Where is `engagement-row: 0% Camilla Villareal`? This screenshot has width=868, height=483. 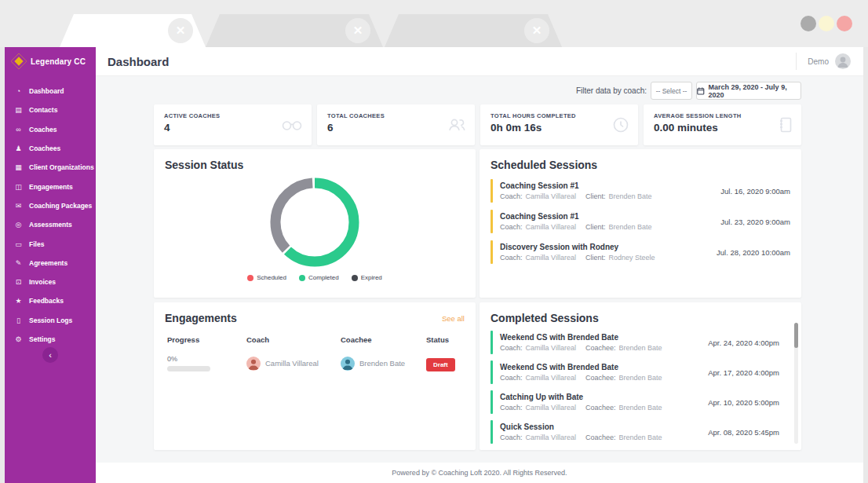
engagement-row: 0% Camilla Villareal is located at coordinates (315, 363).